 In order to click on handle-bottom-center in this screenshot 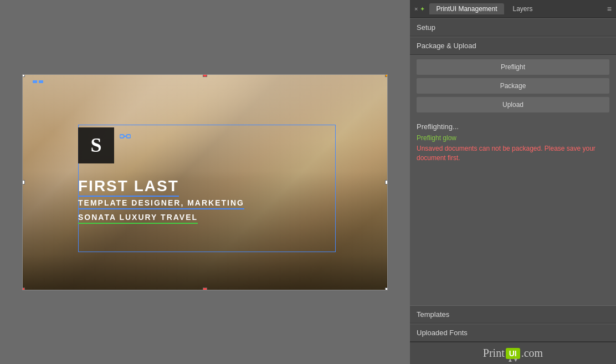, I will do `click(205, 289)`.